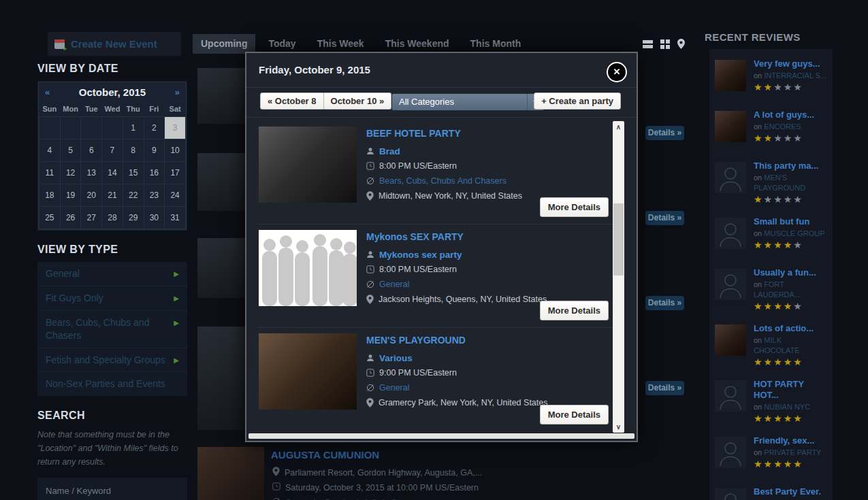  What do you see at coordinates (50, 218) in the screenshot?
I see `calendar-day-25: 25` at bounding box center [50, 218].